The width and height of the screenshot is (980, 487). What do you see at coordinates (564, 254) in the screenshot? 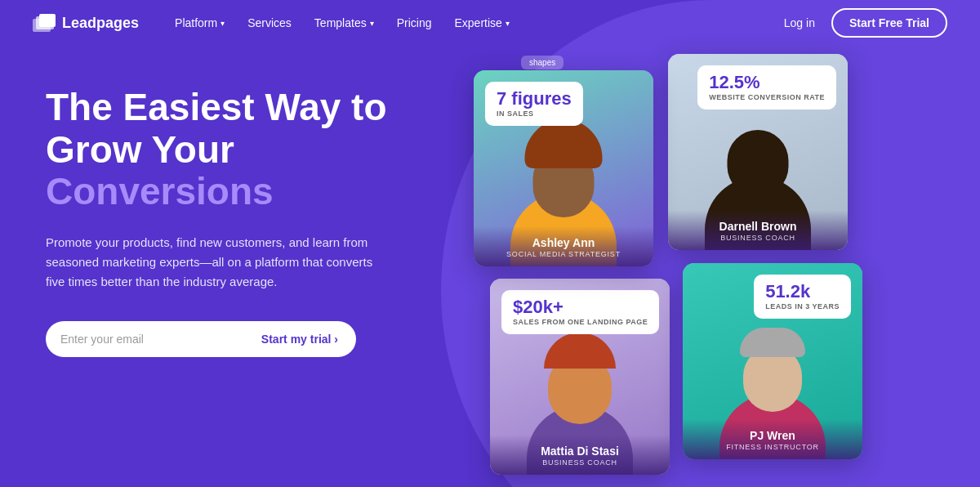
I see `ashley-role: SOCIAL MEDIA STRATEGIST` at bounding box center [564, 254].